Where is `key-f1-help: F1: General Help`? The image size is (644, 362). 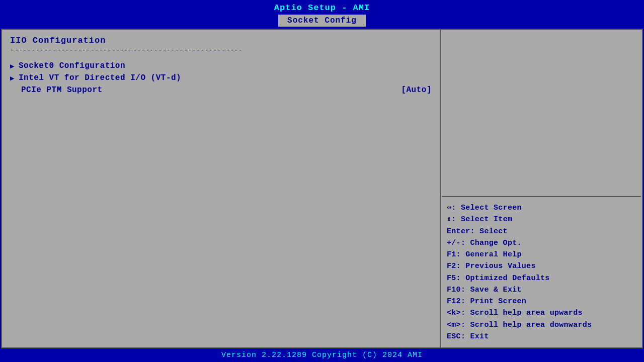
key-f1-help: F1: General Help is located at coordinates (541, 254).